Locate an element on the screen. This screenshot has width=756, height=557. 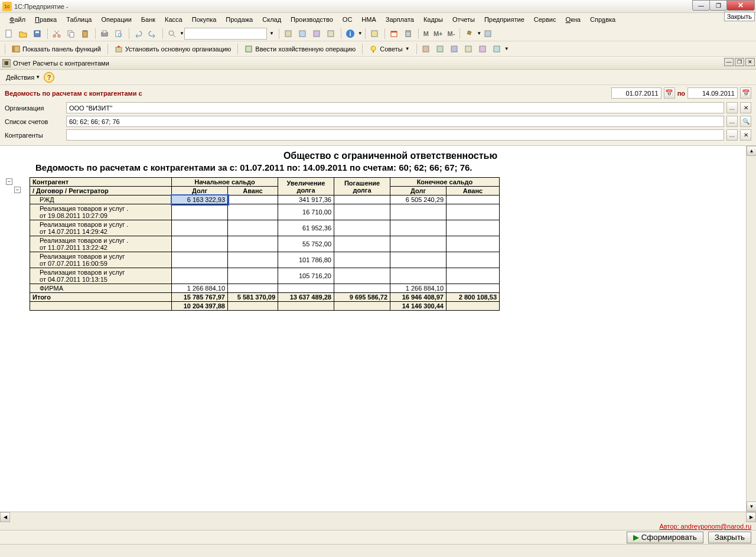
menu-file: Файл is located at coordinates (18, 19).